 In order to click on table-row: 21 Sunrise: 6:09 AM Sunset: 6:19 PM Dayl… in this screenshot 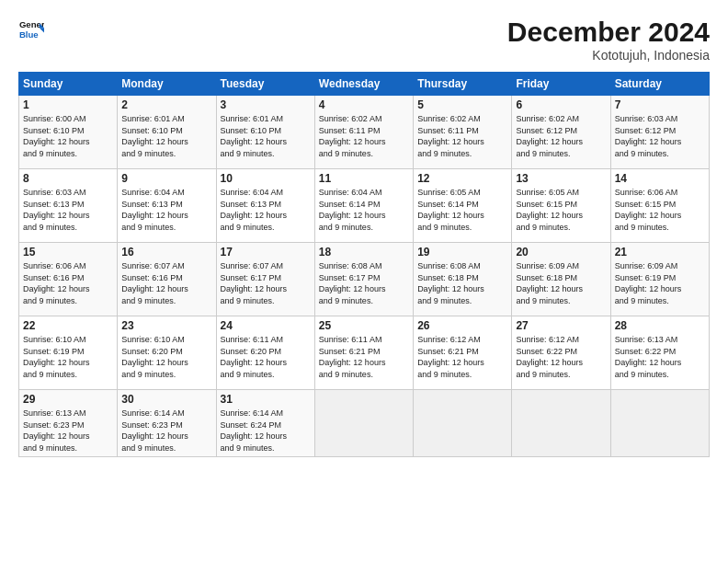, I will do `click(660, 280)`.